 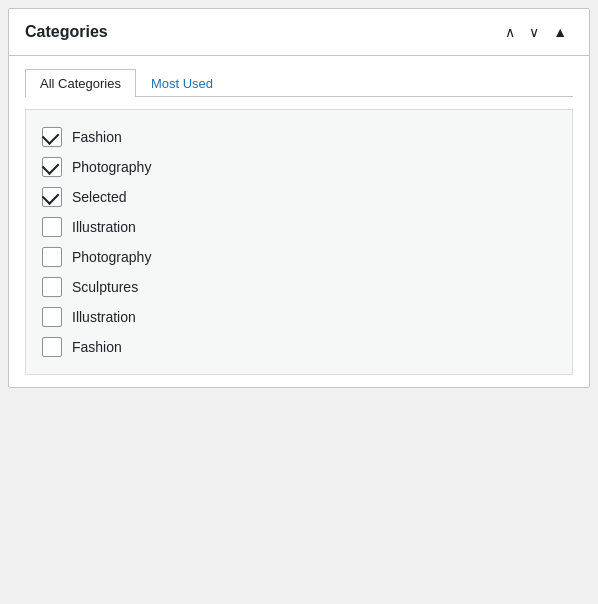 What do you see at coordinates (66, 32) in the screenshot?
I see `panel-title: Categories` at bounding box center [66, 32].